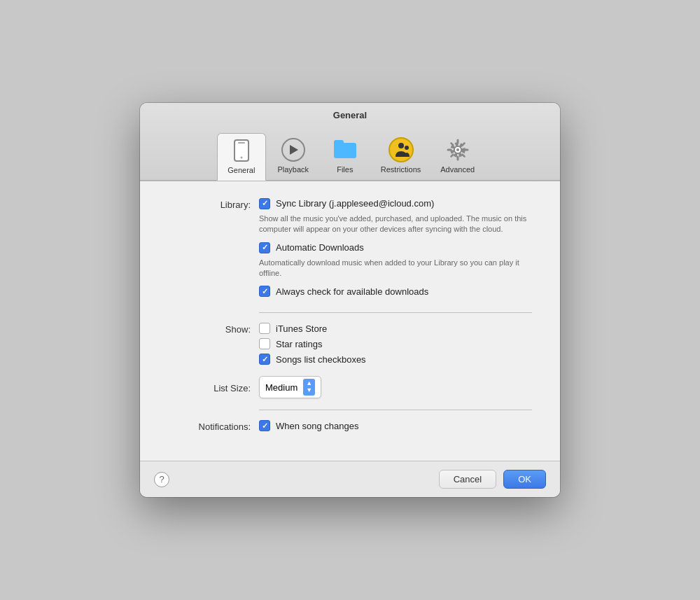 The image size is (700, 600). What do you see at coordinates (320, 248) in the screenshot?
I see `auto-downloads-label: Automatic Downloads` at bounding box center [320, 248].